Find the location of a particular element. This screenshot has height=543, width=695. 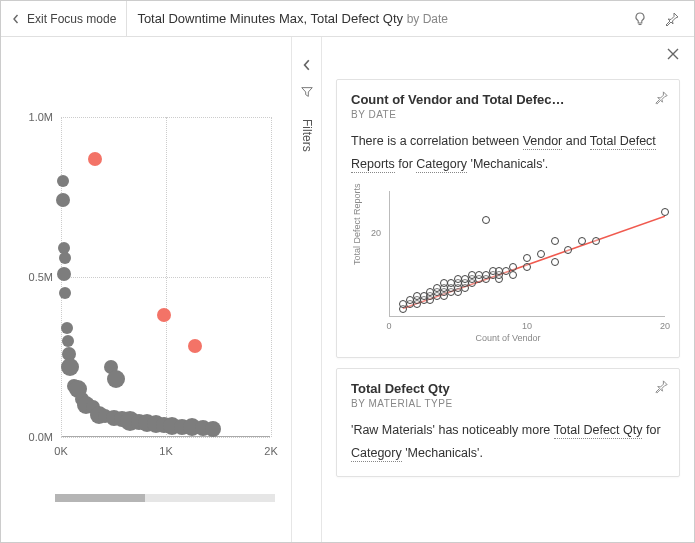

title-main: Total Downtime Minutes Max, Total Defect… is located at coordinates (270, 18).